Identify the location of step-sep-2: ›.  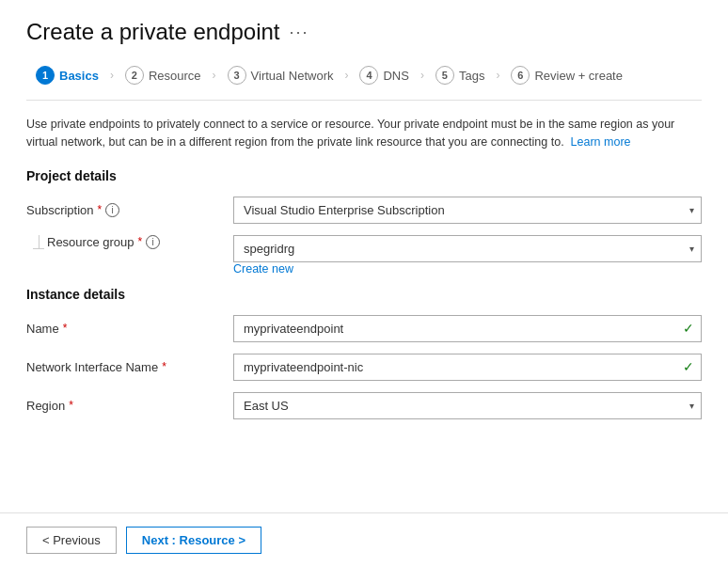
(214, 75).